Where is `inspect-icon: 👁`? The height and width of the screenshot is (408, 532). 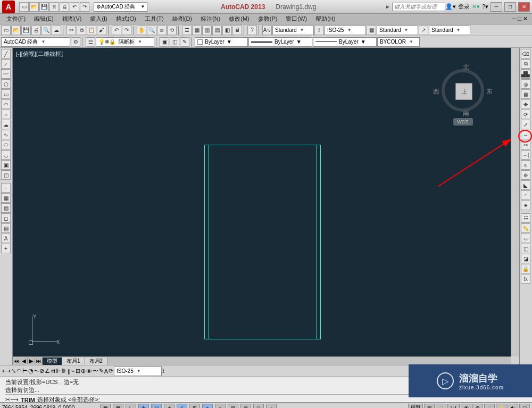
inspect-icon: 👁 is located at coordinates (89, 371).